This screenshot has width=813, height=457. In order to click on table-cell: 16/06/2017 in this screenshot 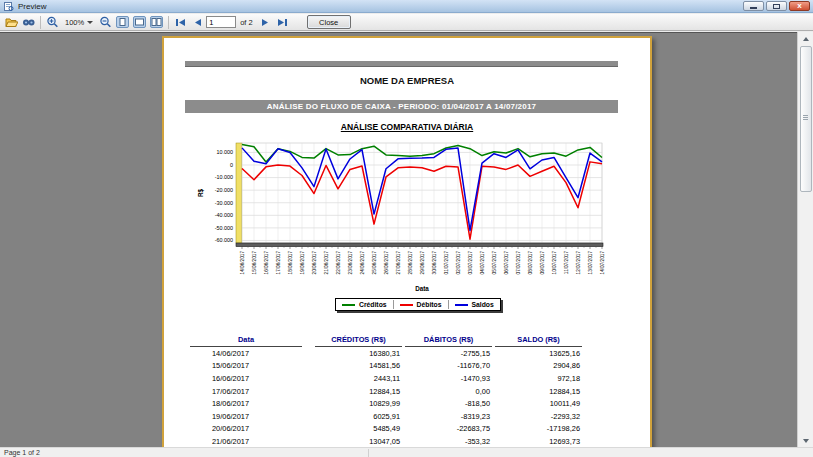, I will do `click(246, 378)`.